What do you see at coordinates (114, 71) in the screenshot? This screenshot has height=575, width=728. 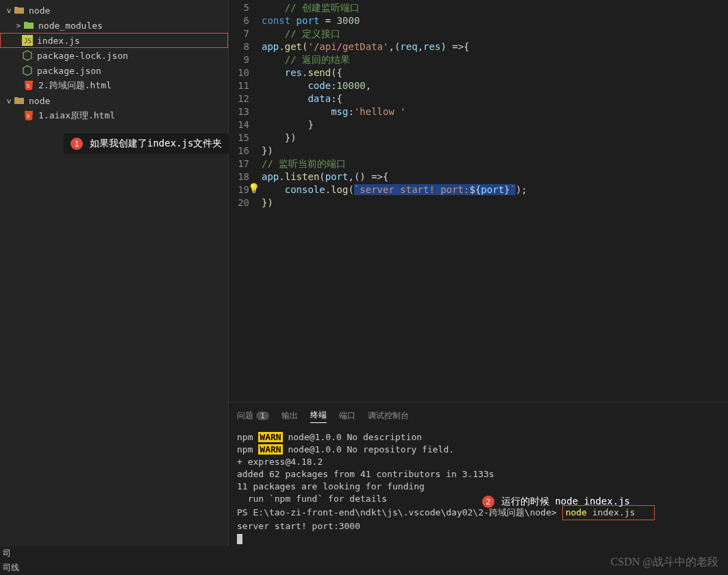 I see `file-package-json: package.json` at bounding box center [114, 71].